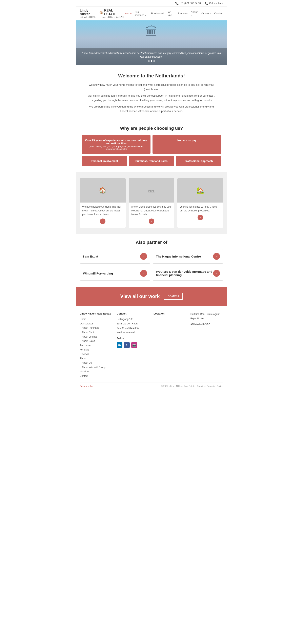 The width and height of the screenshot is (303, 644). Describe the element at coordinates (96, 358) in the screenshot. I see `footer-link-about: About` at that location.